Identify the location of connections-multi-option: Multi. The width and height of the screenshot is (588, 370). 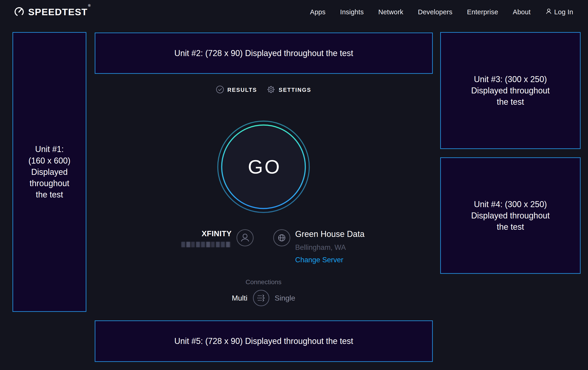
(240, 298).